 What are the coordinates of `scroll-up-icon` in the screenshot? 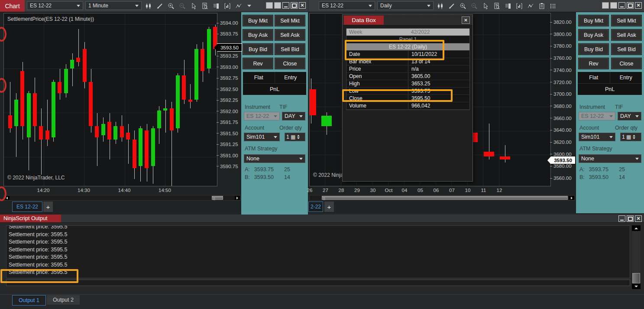 It's located at (636, 228).